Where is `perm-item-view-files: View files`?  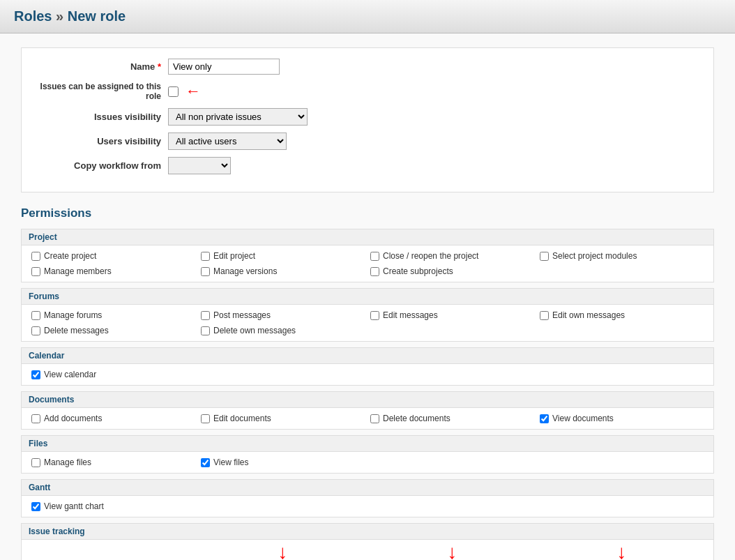
perm-item-view-files: View files is located at coordinates (283, 462).